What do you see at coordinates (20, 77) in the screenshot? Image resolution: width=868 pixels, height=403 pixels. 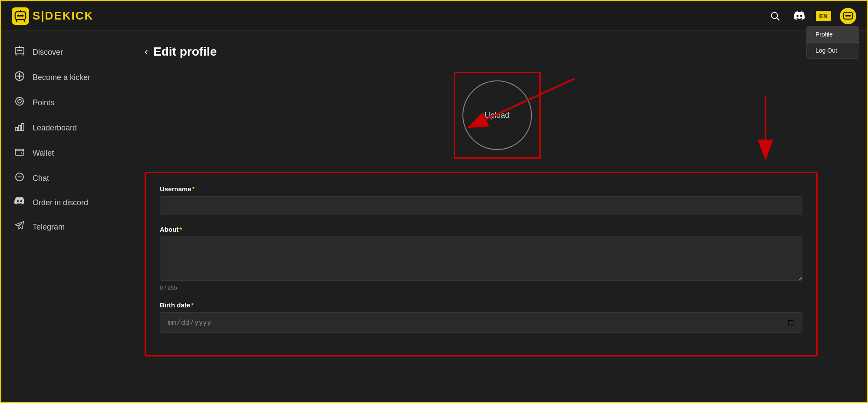 I see `become-kicker-icon` at bounding box center [20, 77].